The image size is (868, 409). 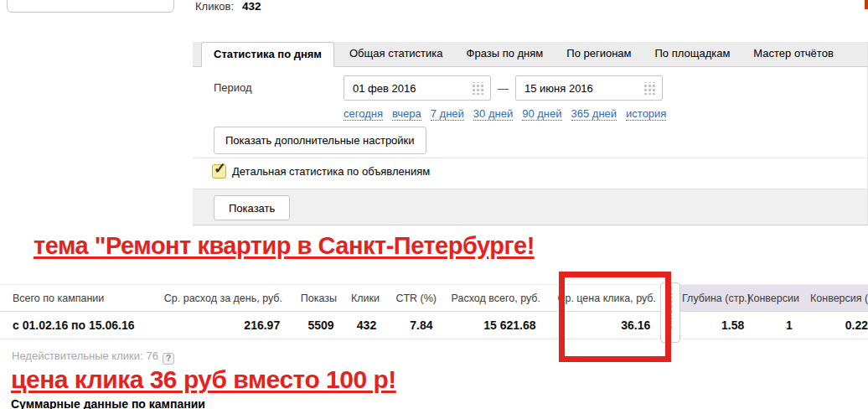 What do you see at coordinates (488, 298) in the screenshot?
I see `col-header-total-spend: Расход всего, руб.` at bounding box center [488, 298].